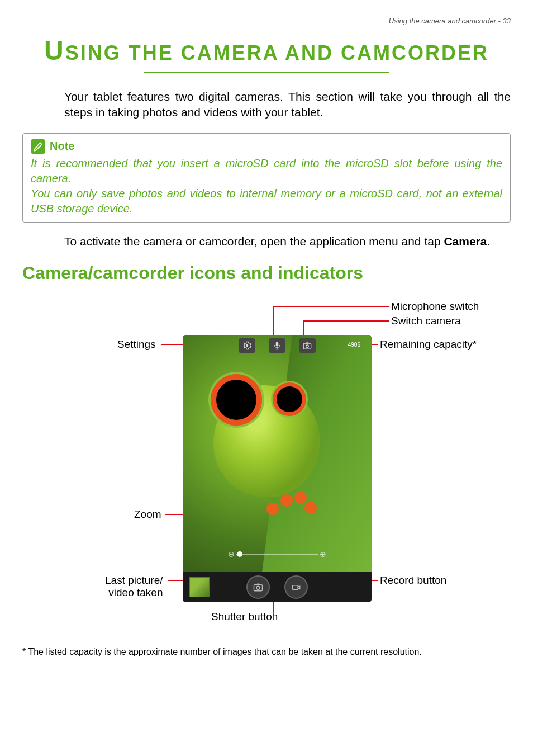 Image resolution: width=533 pixels, height=756 pixels. What do you see at coordinates (277, 587) in the screenshot?
I see `camera-bottom-bar` at bounding box center [277, 587].